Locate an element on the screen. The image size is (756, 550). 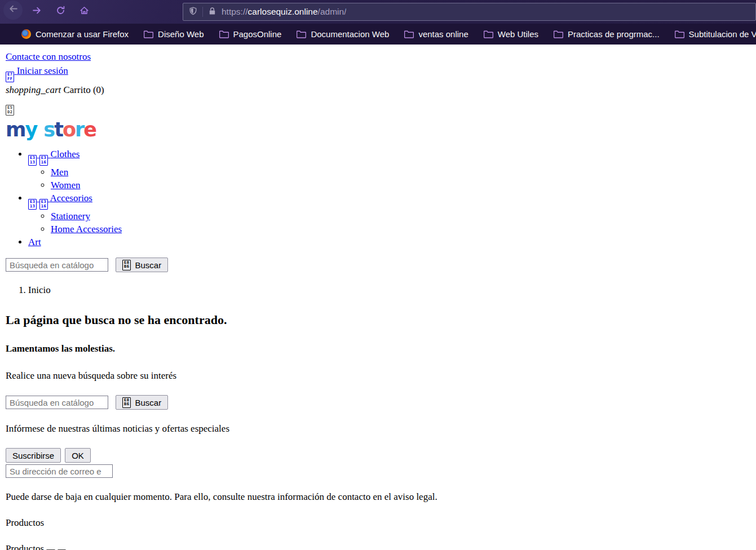
new-search-prompt: Realice una nueva búsqueda sobre su inte… is located at coordinates (379, 376).